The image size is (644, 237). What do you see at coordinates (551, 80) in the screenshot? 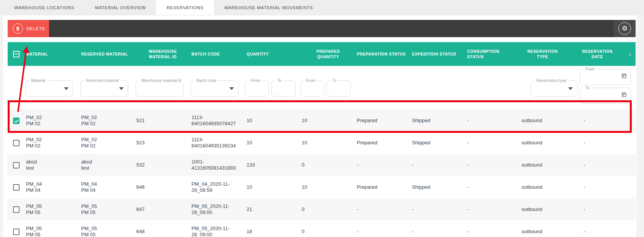
I see `reservation-type-filter-label: Reservation type` at bounding box center [551, 80].